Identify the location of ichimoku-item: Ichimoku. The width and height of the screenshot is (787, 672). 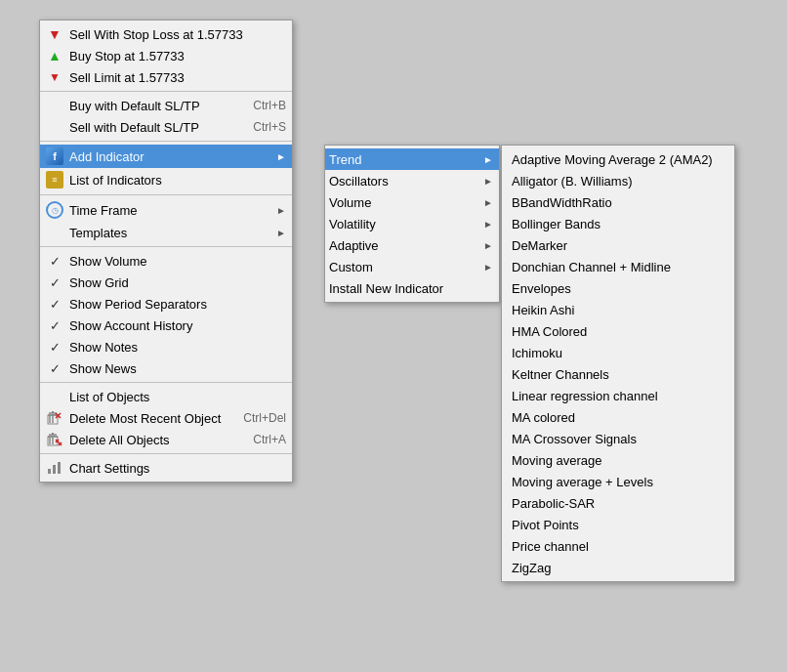
(618, 353).